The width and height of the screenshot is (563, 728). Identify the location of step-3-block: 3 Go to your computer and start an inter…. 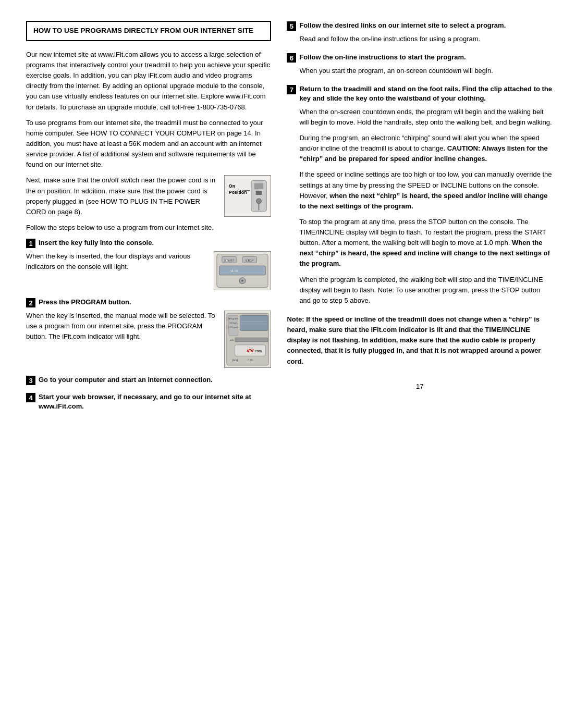
(149, 380).